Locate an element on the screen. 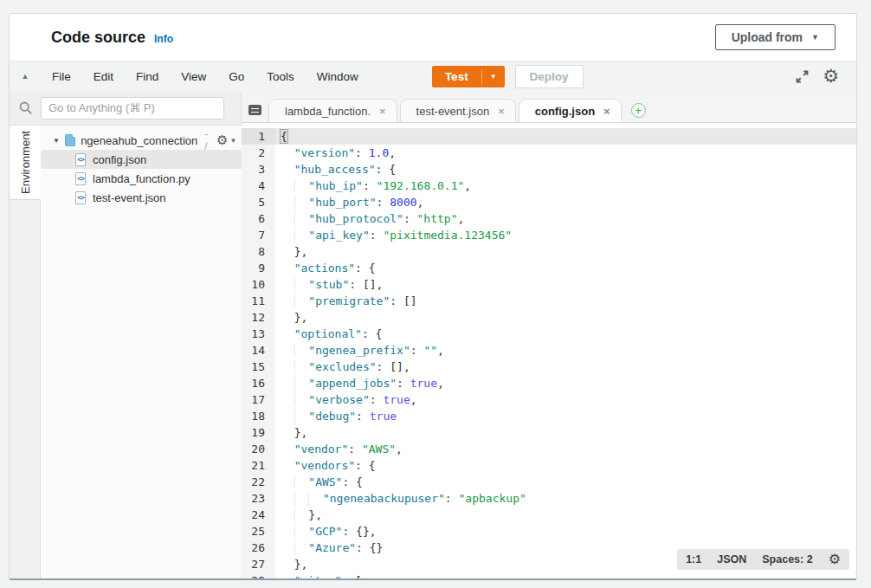  status-cursor-position: 1:1 is located at coordinates (694, 559).